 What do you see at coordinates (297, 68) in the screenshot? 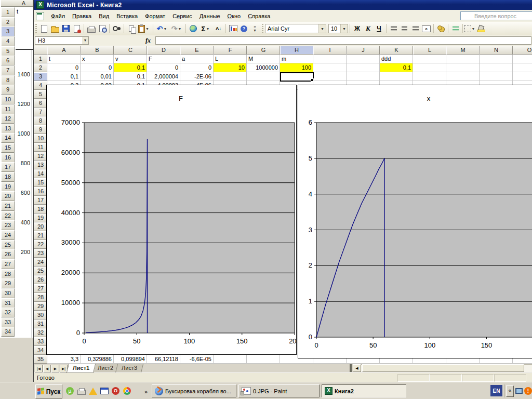
I see `cell-H2: 100` at bounding box center [297, 68].